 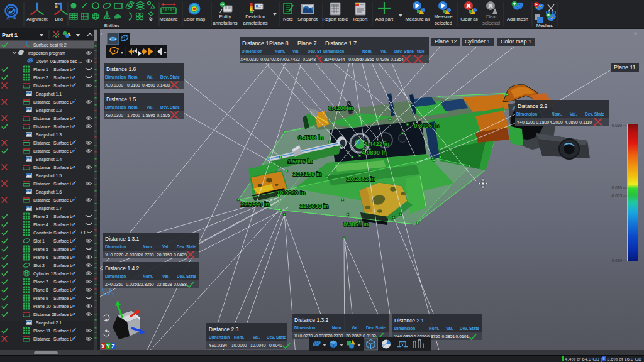 What do you see at coordinates (584, 359) in the screenshot?
I see `svg-text: 4.4% of 64.0 GB (` at bounding box center [584, 359].